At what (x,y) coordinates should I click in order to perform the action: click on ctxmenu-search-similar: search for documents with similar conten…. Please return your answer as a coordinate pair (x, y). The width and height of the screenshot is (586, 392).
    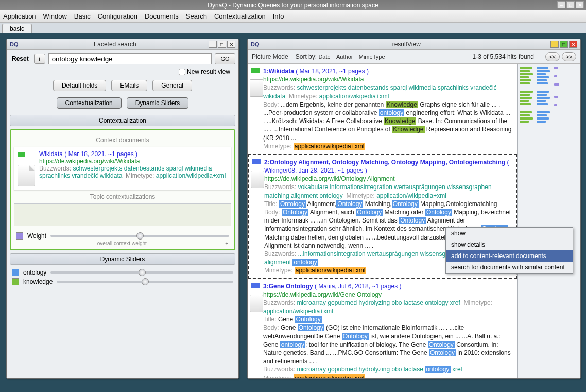
    Looking at the image, I should click on (509, 267).